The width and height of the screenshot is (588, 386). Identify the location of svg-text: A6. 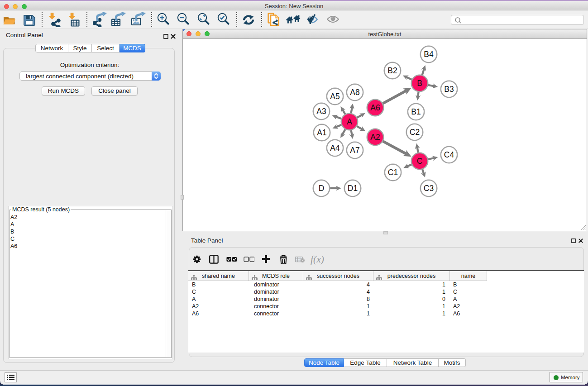
(375, 108).